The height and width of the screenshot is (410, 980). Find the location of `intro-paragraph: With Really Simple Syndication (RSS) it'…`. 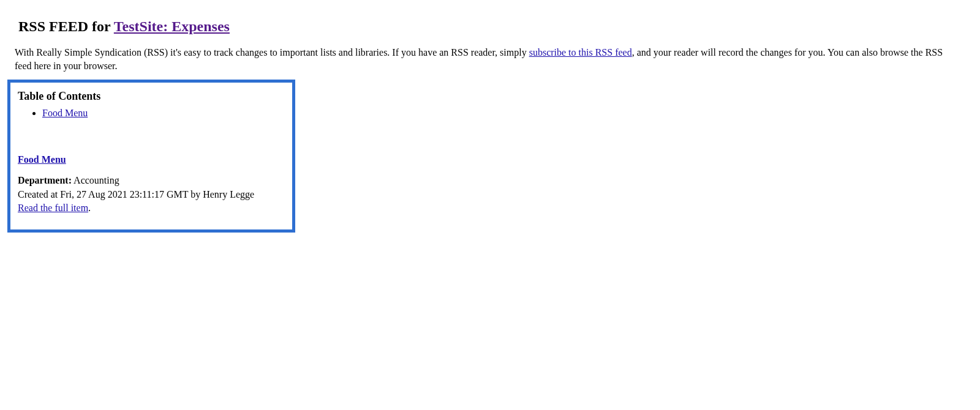

intro-paragraph: With Really Simple Syndication (RSS) it'… is located at coordinates (486, 59).